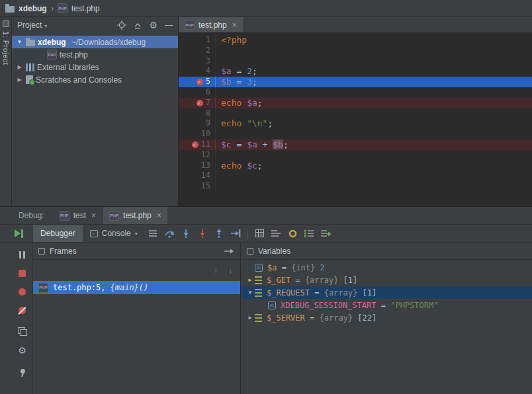 The width and height of the screenshot is (532, 394). What do you see at coordinates (135, 216) in the screenshot?
I see `debug-session-tab: test.php×` at bounding box center [135, 216].